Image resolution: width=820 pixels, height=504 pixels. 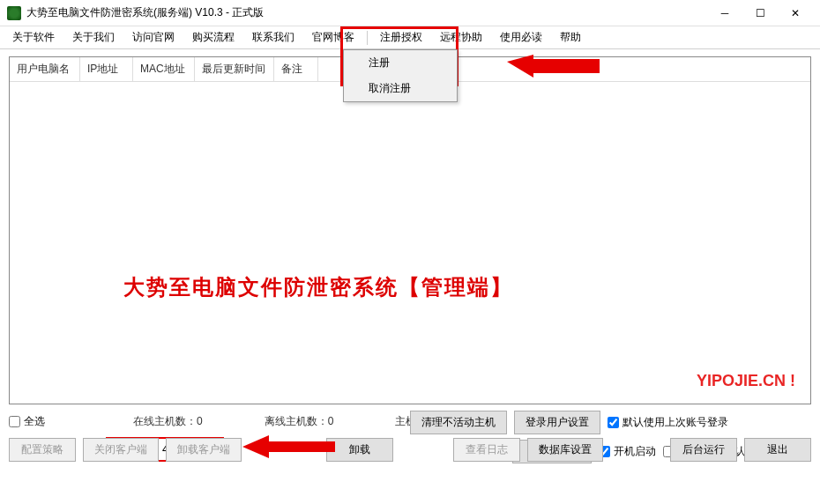 What do you see at coordinates (213, 37) in the screenshot?
I see `menu-purchase: 购买流程` at bounding box center [213, 37].